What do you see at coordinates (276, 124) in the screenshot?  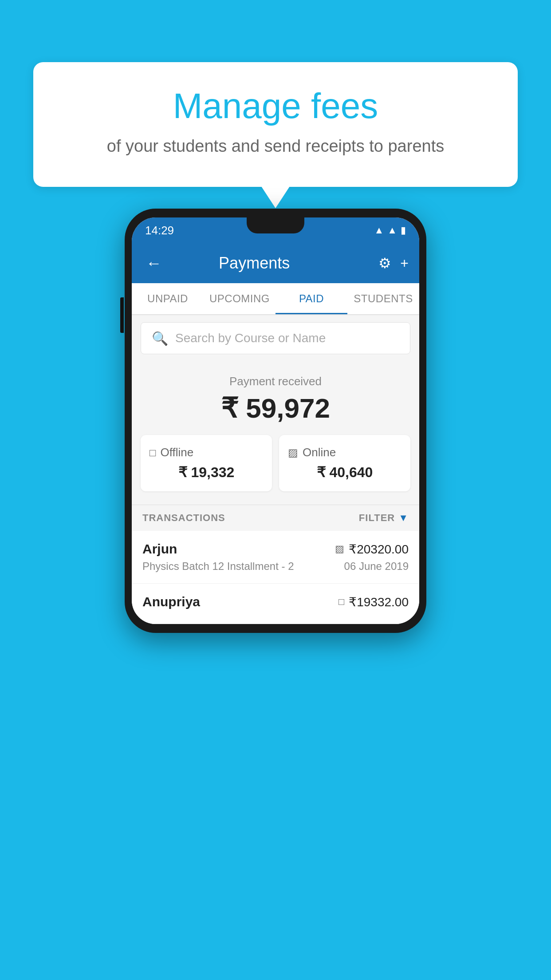 I see `speech-bubble: Manage fees of your students and send re…` at bounding box center [276, 124].